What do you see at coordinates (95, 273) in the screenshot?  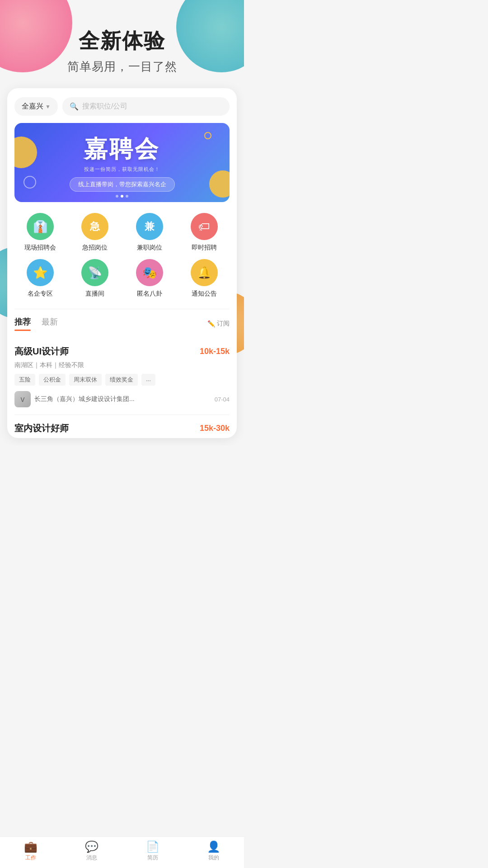 I see `icon-circle-live: 📡` at bounding box center [95, 273].